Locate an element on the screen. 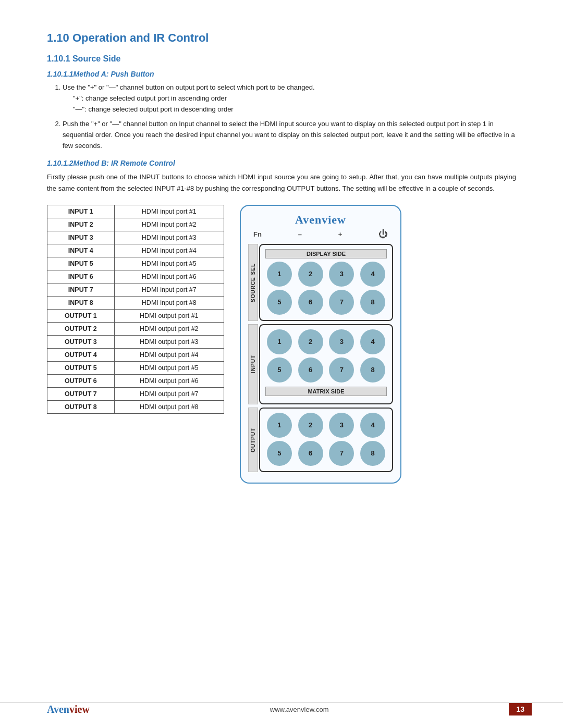  brand-view: view is located at coordinates (79, 709).